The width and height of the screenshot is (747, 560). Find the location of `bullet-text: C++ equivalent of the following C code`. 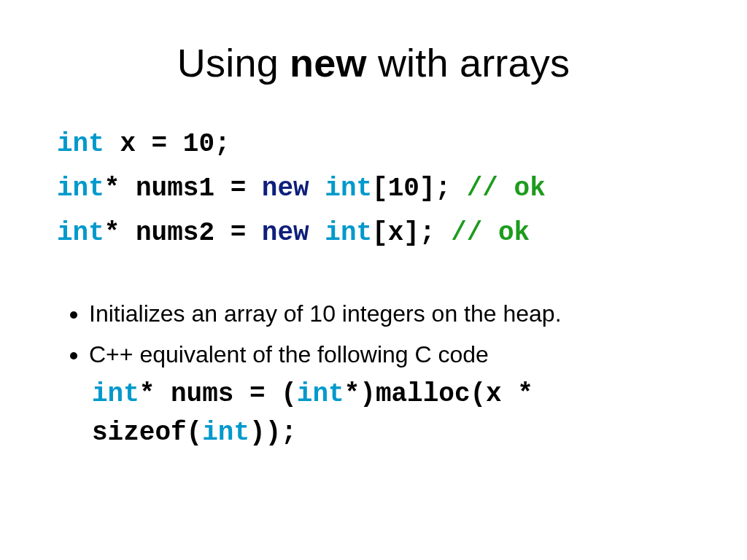

bullet-text: C++ equivalent of the following C code is located at coordinates (289, 354).